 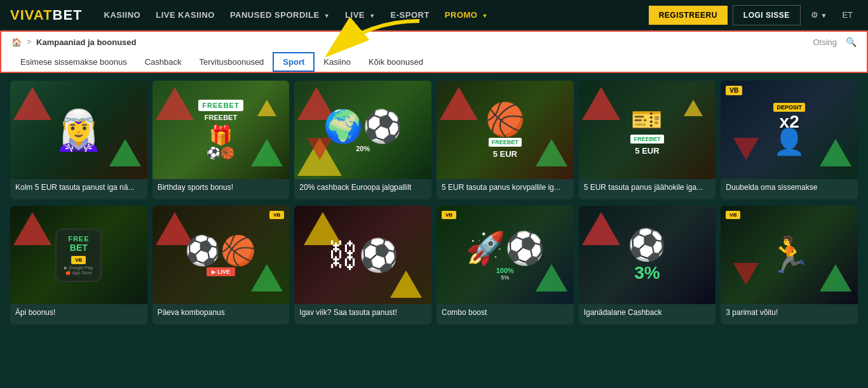 I want to click on filter-bar: 🏠 > Kampaaniad ja boonused Otsing 🔍 Esim…, so click(x=434, y=52).